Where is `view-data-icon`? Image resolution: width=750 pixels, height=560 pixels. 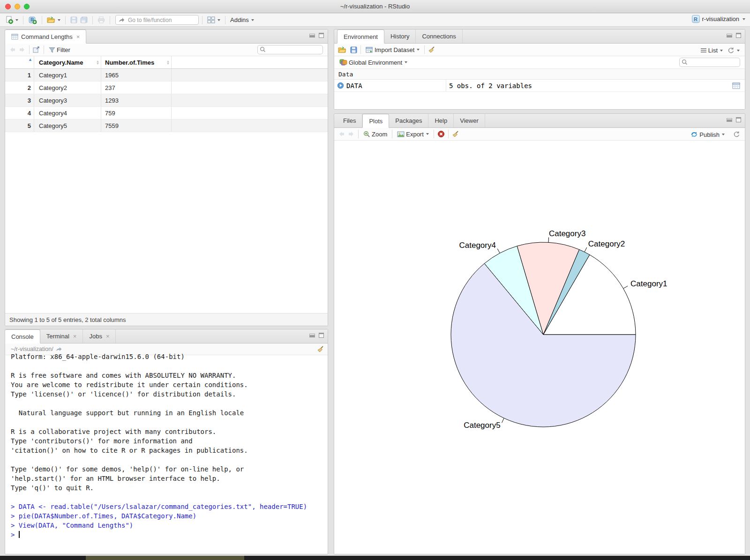 view-data-icon is located at coordinates (736, 86).